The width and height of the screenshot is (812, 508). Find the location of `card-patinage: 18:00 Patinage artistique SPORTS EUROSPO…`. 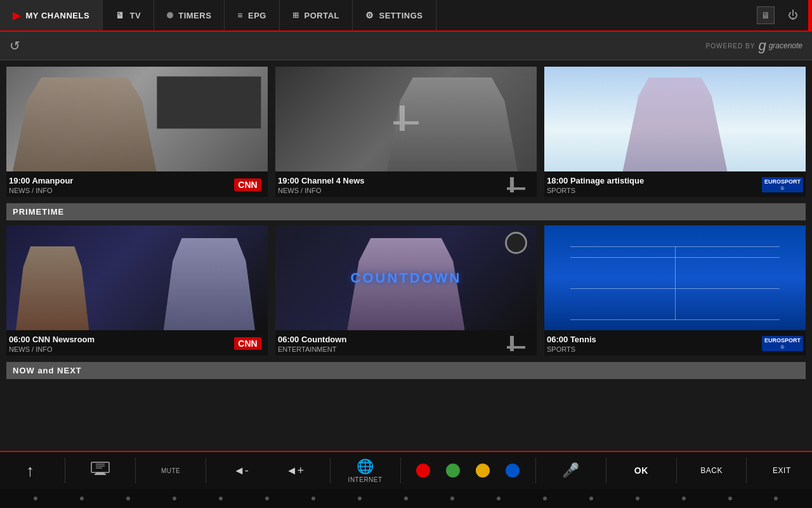

card-patinage: 18:00 Patinage artistique SPORTS EUROSPO… is located at coordinates (675, 132).